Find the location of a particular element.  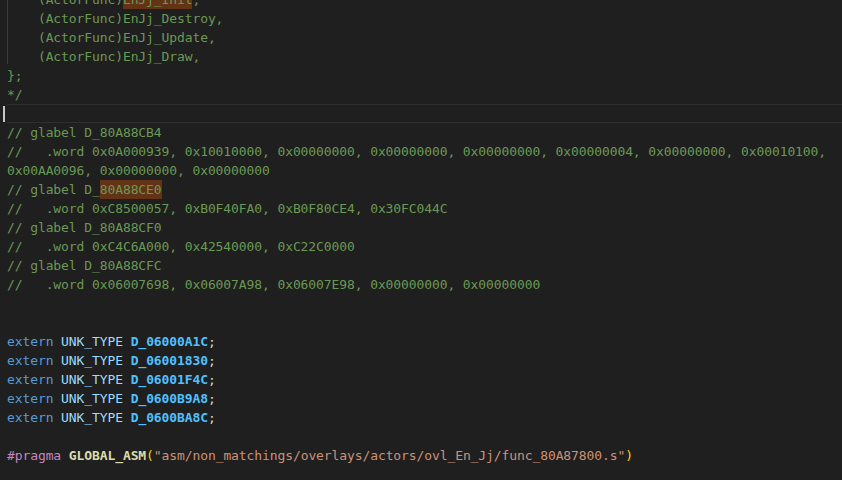

code-token-comment: (ActorFunc)EnJj_Destroy, is located at coordinates (115, 18).